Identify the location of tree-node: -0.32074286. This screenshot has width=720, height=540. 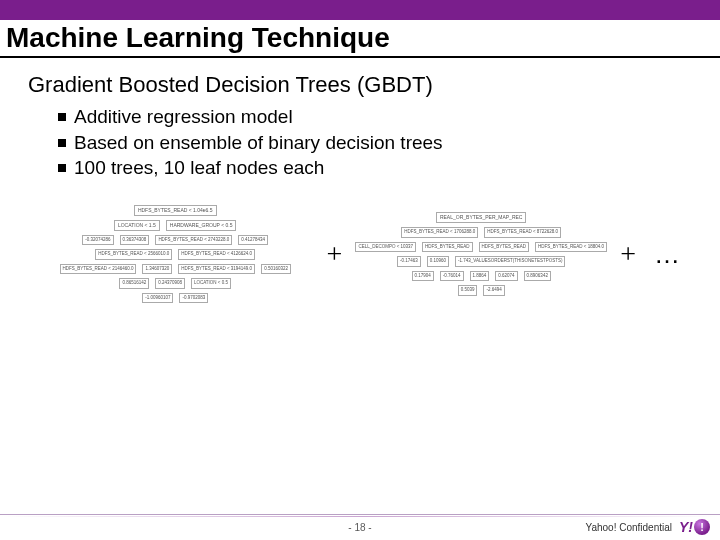
(98, 240).